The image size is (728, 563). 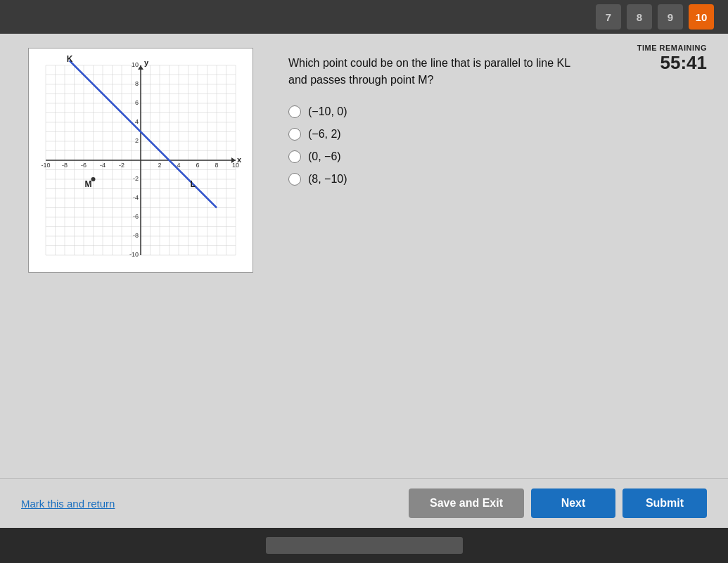 What do you see at coordinates (364, 503) in the screenshot?
I see `bottom-bar: Mark this and return Save and Exit Next …` at bounding box center [364, 503].